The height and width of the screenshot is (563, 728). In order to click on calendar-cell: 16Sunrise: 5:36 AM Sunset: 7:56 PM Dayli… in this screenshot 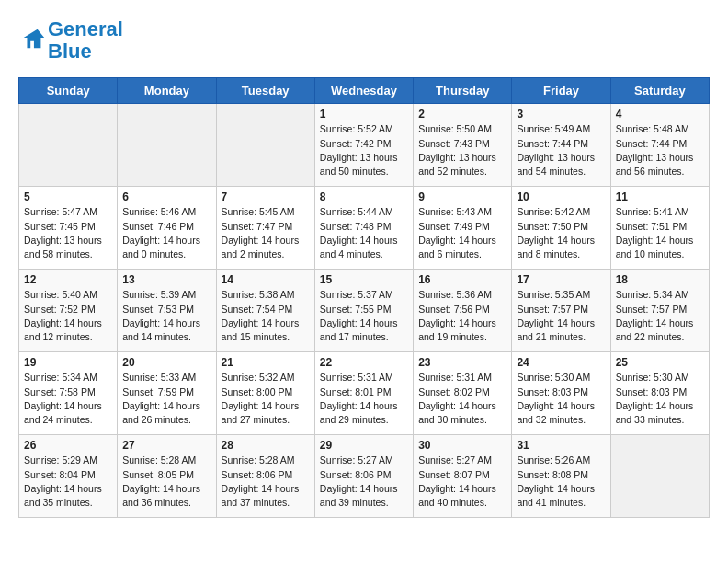, I will do `click(463, 311)`.